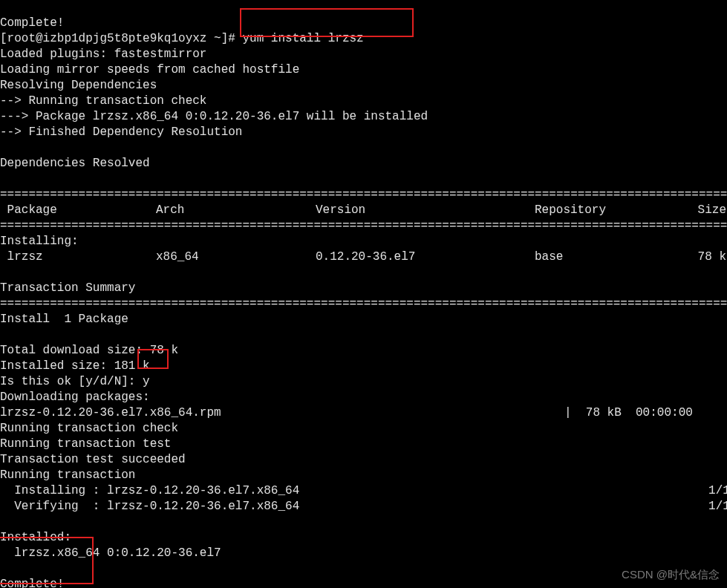  What do you see at coordinates (121, 39) in the screenshot?
I see `shell-prompt: [root@izbp1dpjg5t8pte9kq1oyxz ~]#` at bounding box center [121, 39].